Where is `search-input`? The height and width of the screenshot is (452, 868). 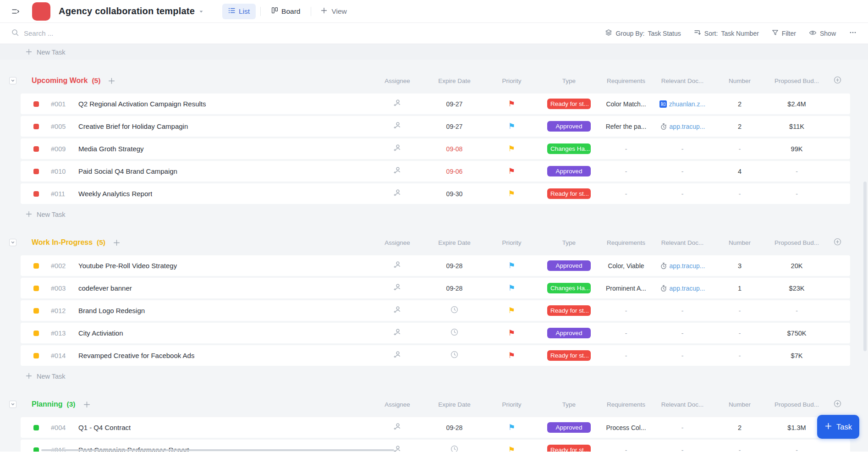 search-input is located at coordinates (120, 33).